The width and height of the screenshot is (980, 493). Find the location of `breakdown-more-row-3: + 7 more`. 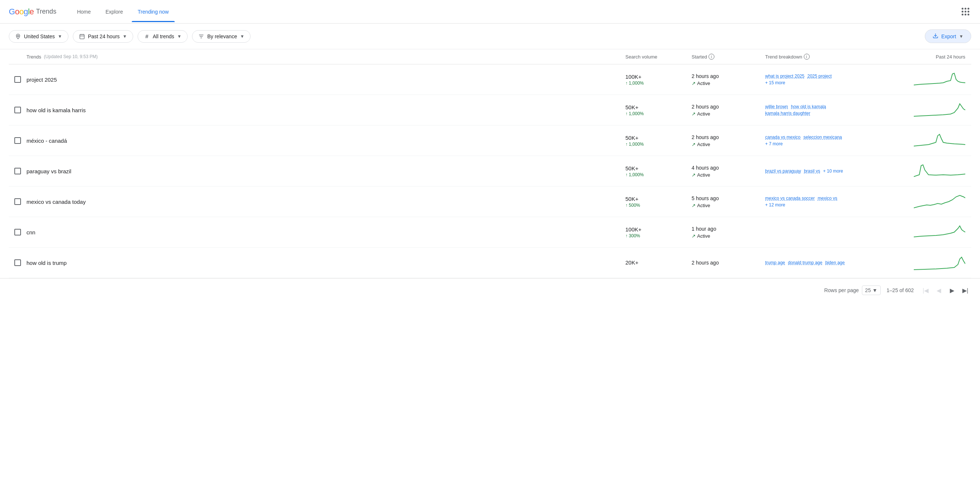

breakdown-more-row-3: + 7 more is located at coordinates (824, 144).